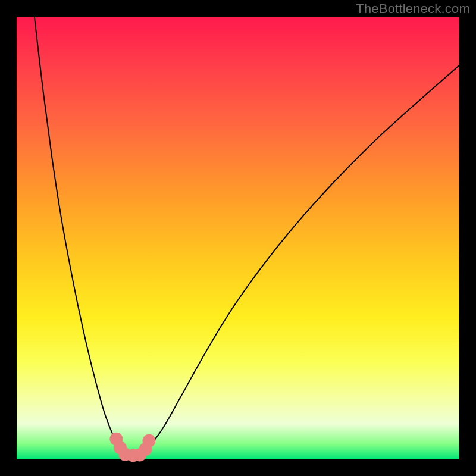  What do you see at coordinates (132, 447) in the screenshot?
I see `marker-group` at bounding box center [132, 447].